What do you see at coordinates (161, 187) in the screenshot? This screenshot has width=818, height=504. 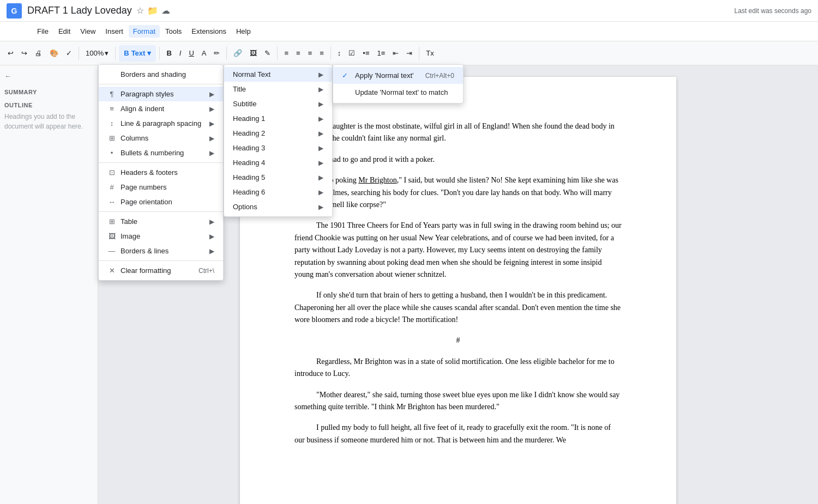 I see `format-page-numbers: # Page numbers` at bounding box center [161, 187].